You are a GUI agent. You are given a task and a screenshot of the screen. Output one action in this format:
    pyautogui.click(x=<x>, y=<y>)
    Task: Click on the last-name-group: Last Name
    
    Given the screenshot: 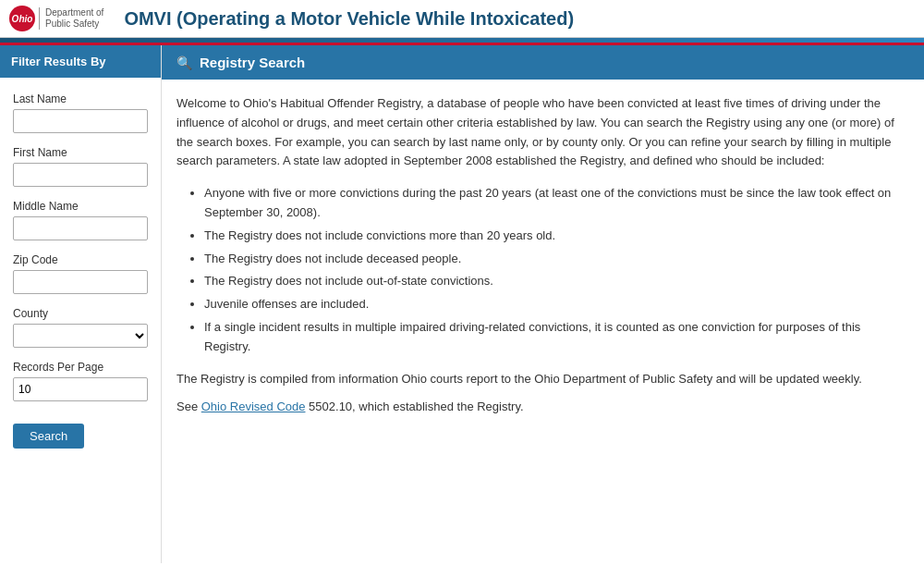 What is the action you would take?
    pyautogui.click(x=80, y=113)
    